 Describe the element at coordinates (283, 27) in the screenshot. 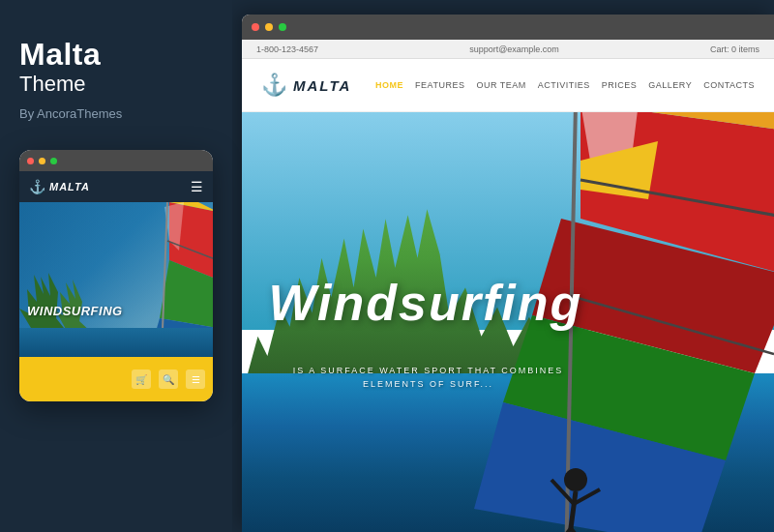

I see `desktop-dot-green` at that location.